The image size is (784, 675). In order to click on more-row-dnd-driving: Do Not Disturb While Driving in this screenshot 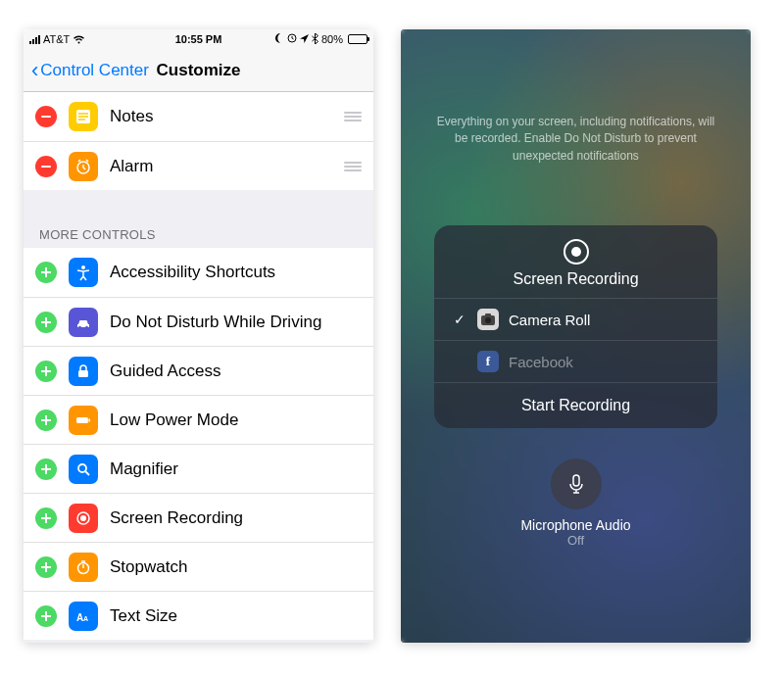, I will do `click(198, 321)`.